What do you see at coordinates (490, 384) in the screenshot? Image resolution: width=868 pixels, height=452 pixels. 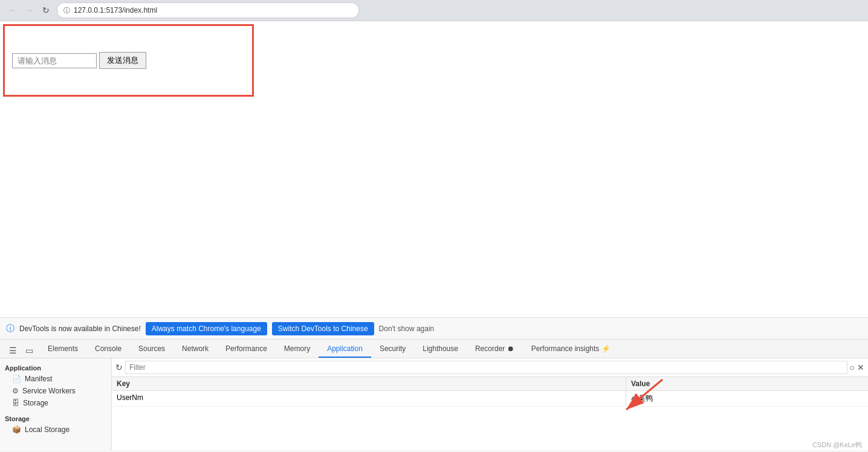 I see `table-header: Key Value` at bounding box center [490, 384].